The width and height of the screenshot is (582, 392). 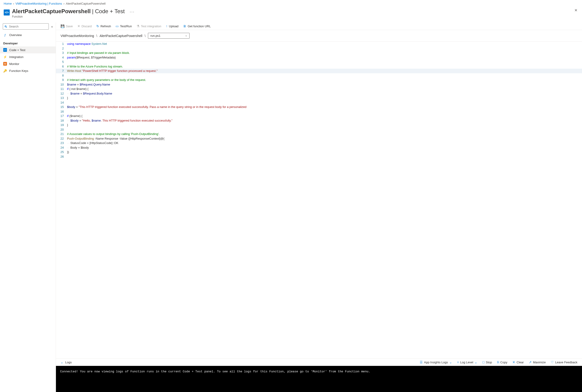 What do you see at coordinates (421, 362) in the screenshot?
I see `list-icon: ☰` at bounding box center [421, 362].